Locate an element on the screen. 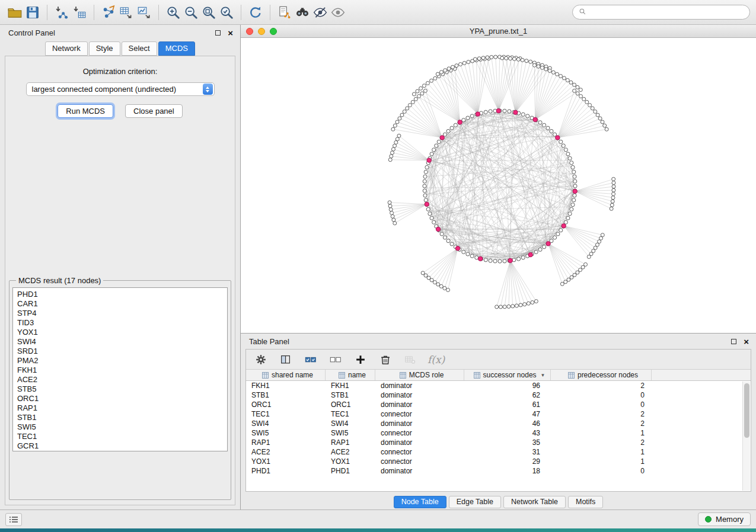 The height and width of the screenshot is (532, 756). table-header-row: shared namenameMCDS rolesuccessor nodes▼… is located at coordinates (498, 376).